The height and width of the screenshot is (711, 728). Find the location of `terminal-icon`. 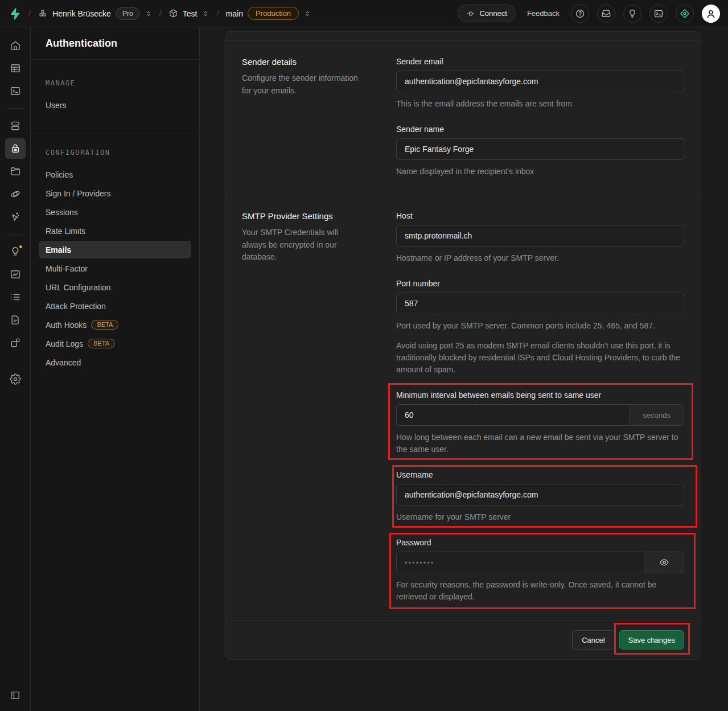

terminal-icon is located at coordinates (659, 14).